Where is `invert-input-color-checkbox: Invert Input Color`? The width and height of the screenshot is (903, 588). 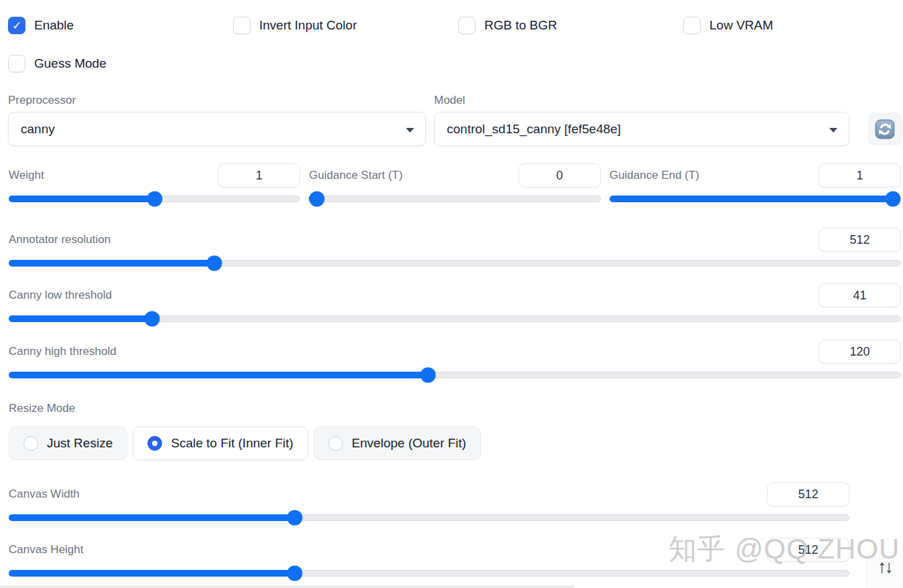 invert-input-color-checkbox: Invert Input Color is located at coordinates (346, 25).